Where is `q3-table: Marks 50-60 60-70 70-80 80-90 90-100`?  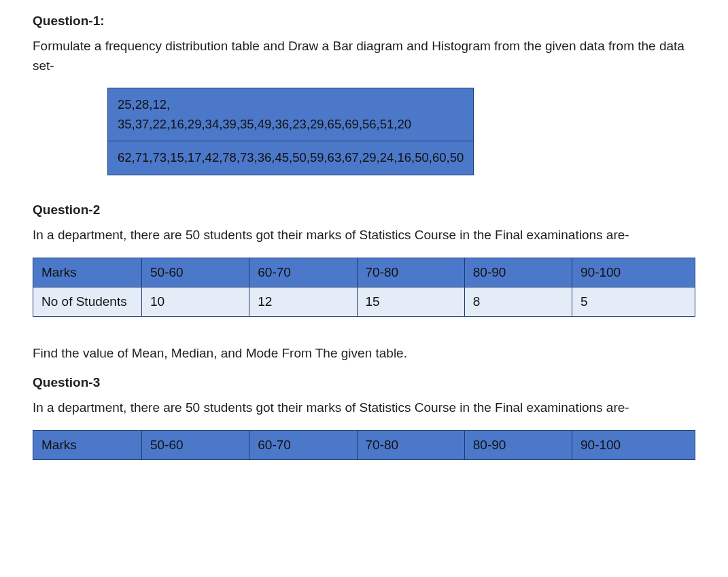 q3-table: Marks 50-60 60-70 70-80 80-90 90-100 is located at coordinates (364, 445).